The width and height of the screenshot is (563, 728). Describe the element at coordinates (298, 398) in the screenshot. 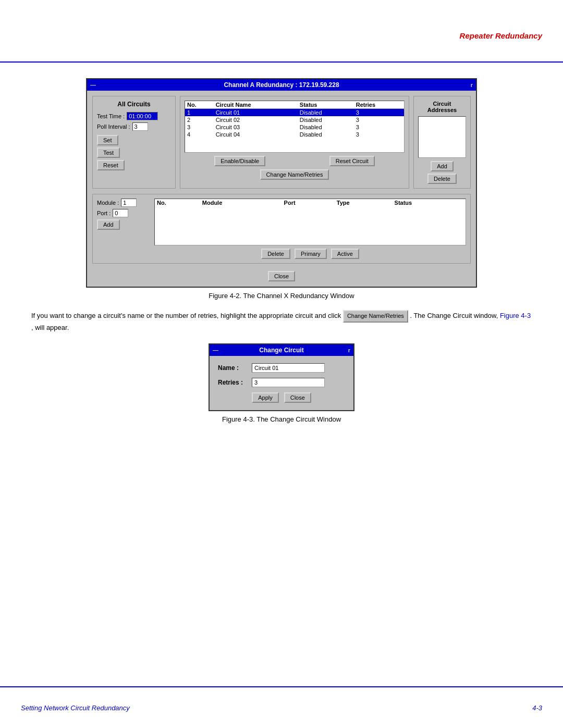

I see `cc-close-button: Close` at that location.